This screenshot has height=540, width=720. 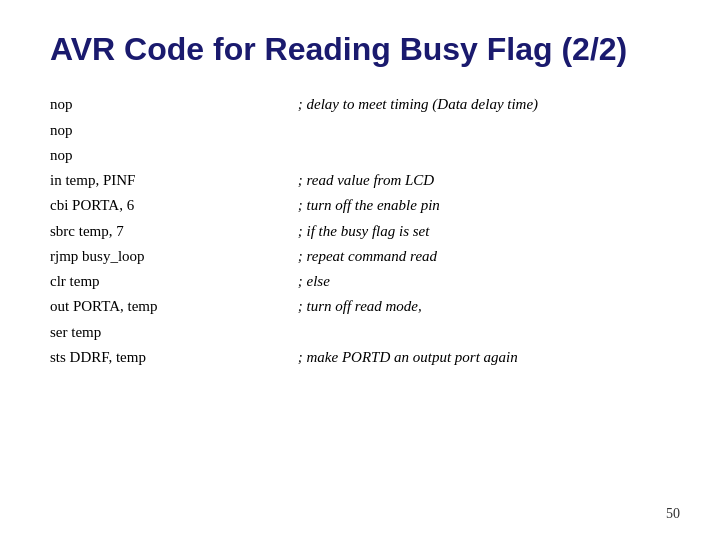 I want to click on table-row: sbrc temp, 7; if the busy flag is set, so click(x=360, y=232).